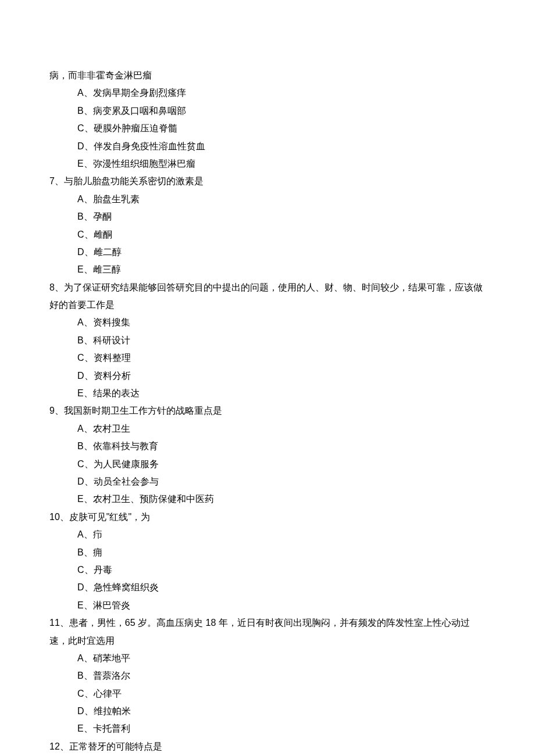  Describe the element at coordinates (57, 410) in the screenshot. I see `question-number: 9、` at that location.